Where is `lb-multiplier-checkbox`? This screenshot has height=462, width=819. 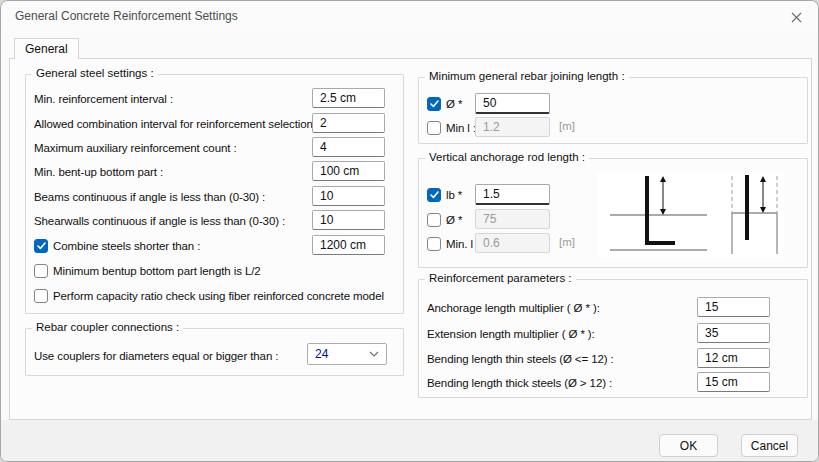
lb-multiplier-checkbox is located at coordinates (434, 195).